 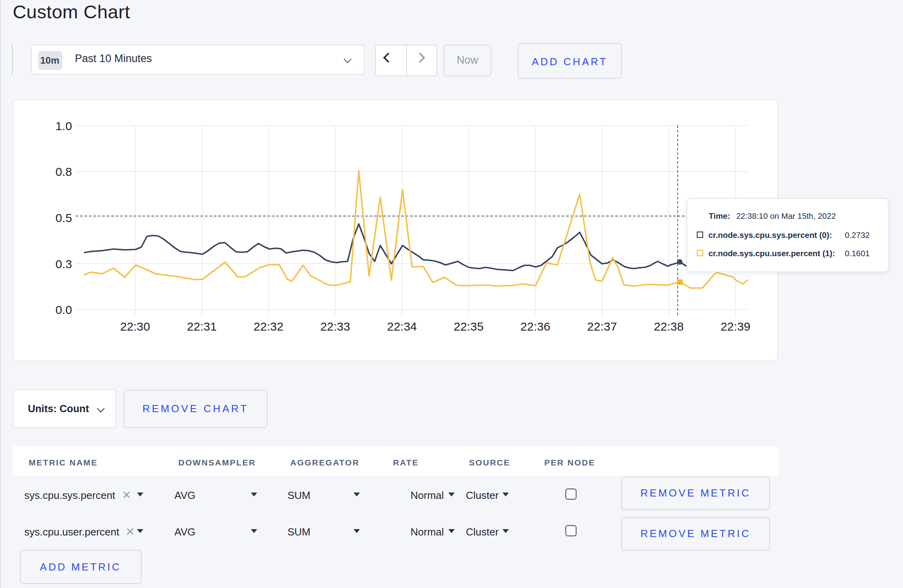 What do you see at coordinates (669, 326) in the screenshot?
I see `svg-text: 22:38` at bounding box center [669, 326].